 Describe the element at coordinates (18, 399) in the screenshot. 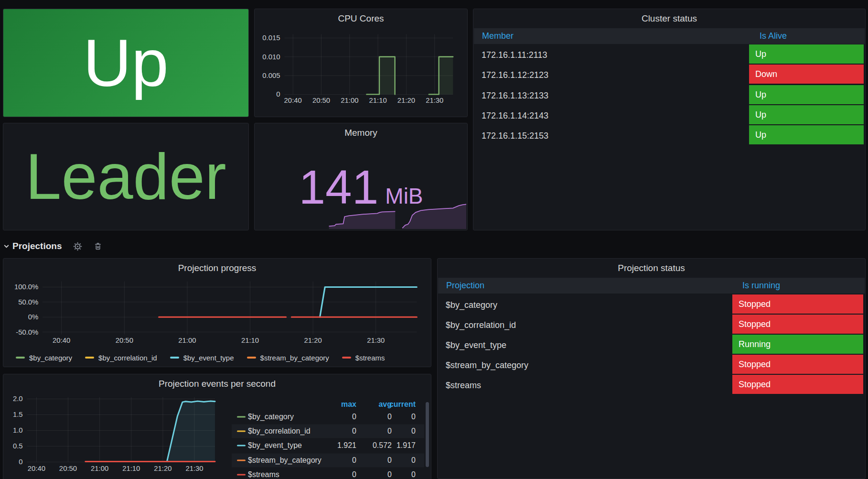

I see `svg-text: 2.0` at that location.